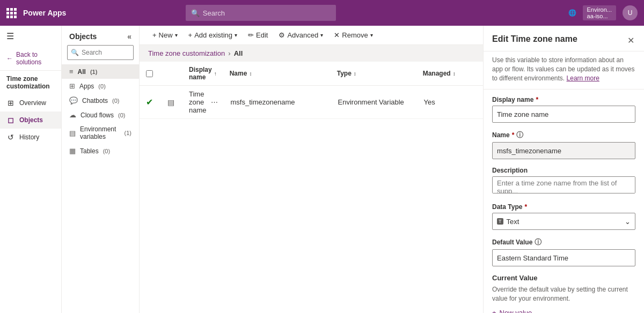 The height and width of the screenshot is (313, 644). I want to click on column-name: Name ↕, so click(277, 73).